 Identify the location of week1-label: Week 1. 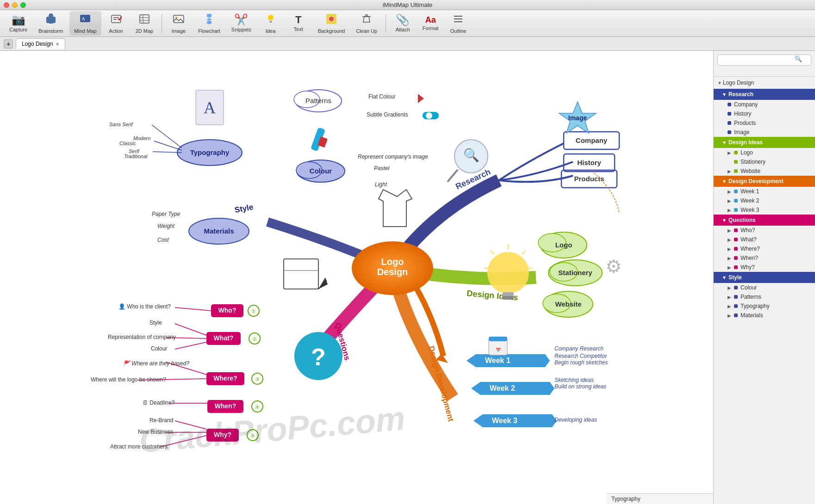
(750, 191).